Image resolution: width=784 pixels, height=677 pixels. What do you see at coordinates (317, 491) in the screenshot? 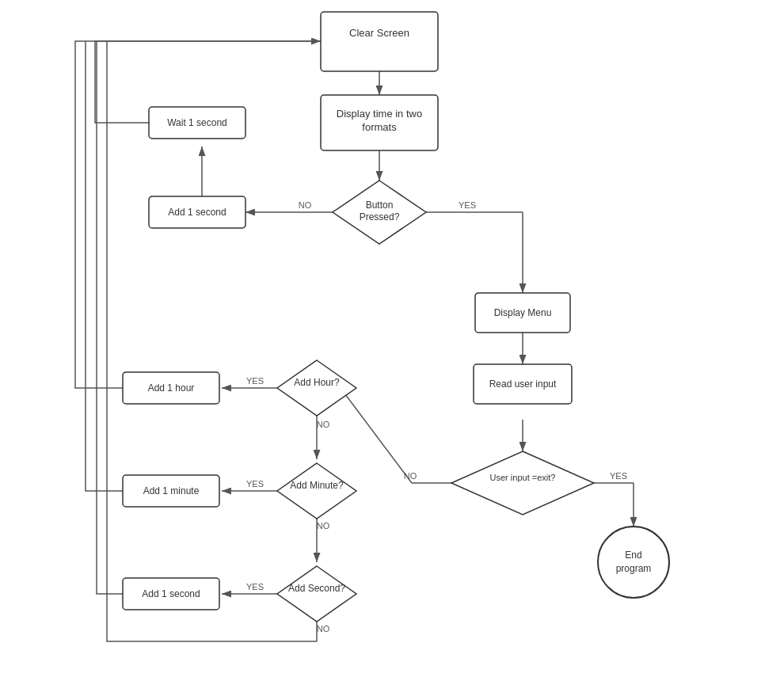
I see `add-minute-diamond` at bounding box center [317, 491].